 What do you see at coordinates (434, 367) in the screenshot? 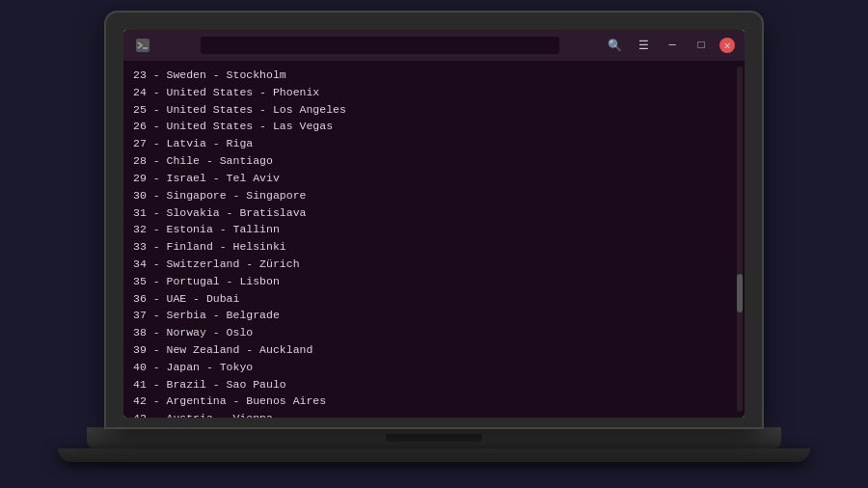
I see `terminal-line: 40 - Japan - Tokyo` at bounding box center [434, 367].